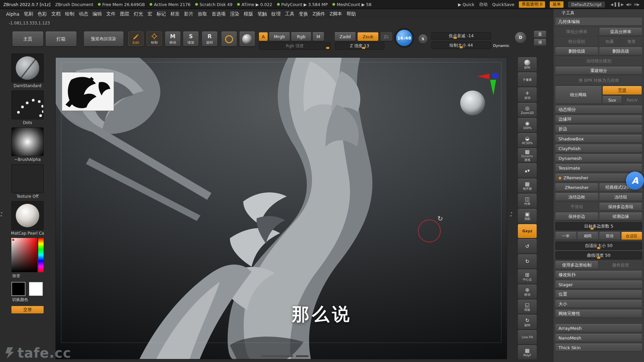  What do you see at coordinates (28, 216) in the screenshot?
I see `material-thumbnail` at bounding box center [28, 216].